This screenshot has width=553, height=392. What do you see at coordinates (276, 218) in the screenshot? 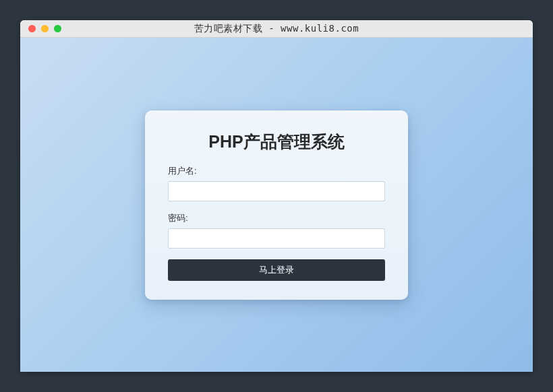
I see `password-label: 密码:` at bounding box center [276, 218].